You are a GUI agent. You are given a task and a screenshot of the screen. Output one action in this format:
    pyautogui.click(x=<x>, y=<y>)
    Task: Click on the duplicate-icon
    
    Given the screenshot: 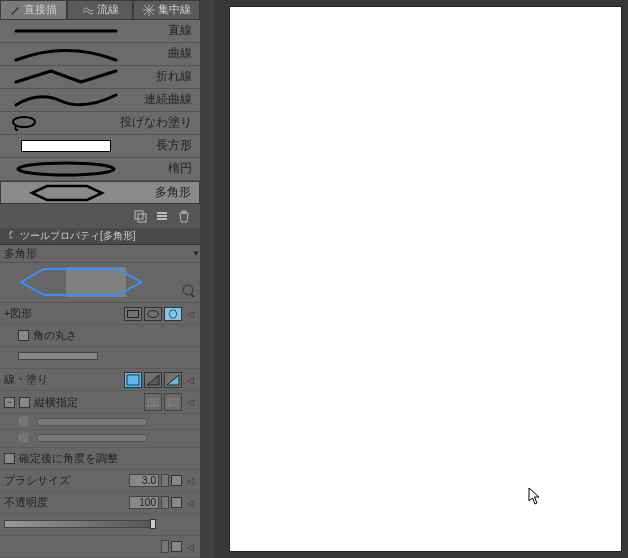 What is the action you would take?
    pyautogui.click(x=140, y=216)
    